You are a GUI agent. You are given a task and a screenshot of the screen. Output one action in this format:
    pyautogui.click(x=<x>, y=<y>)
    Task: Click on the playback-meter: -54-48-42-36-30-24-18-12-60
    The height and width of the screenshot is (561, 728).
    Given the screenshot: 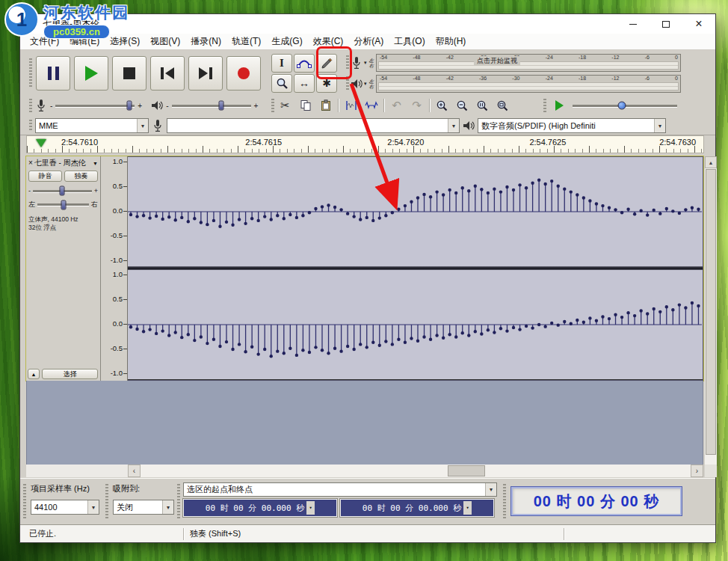 What is the action you would take?
    pyautogui.click(x=528, y=84)
    